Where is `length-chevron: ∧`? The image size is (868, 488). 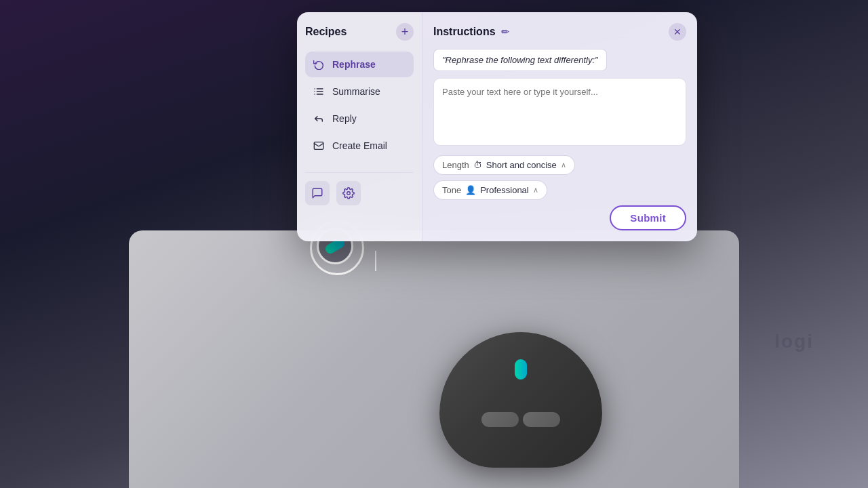
length-chevron: ∧ is located at coordinates (564, 165).